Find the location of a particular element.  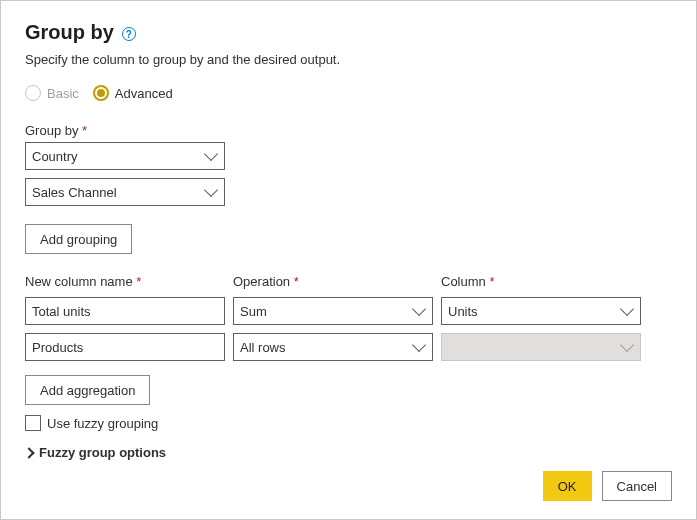

help-icon: ? is located at coordinates (129, 34).